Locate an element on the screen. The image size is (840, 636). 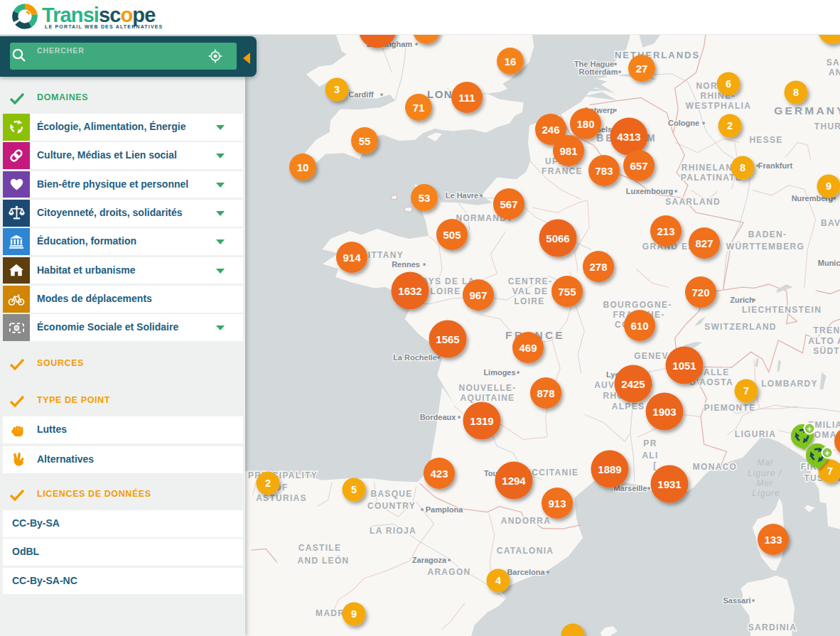
svg-text: Pamplona is located at coordinates (445, 510).